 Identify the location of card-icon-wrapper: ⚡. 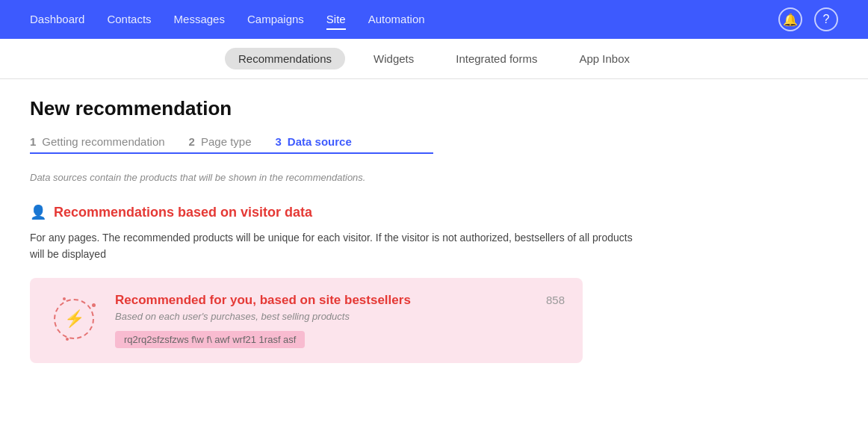
(74, 319).